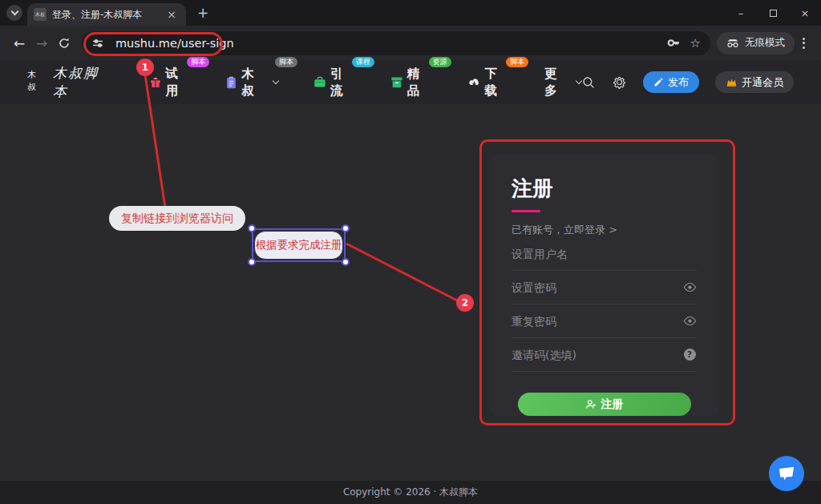 The image size is (821, 504). What do you see at coordinates (605, 254) in the screenshot?
I see `username-field-row` at bounding box center [605, 254].